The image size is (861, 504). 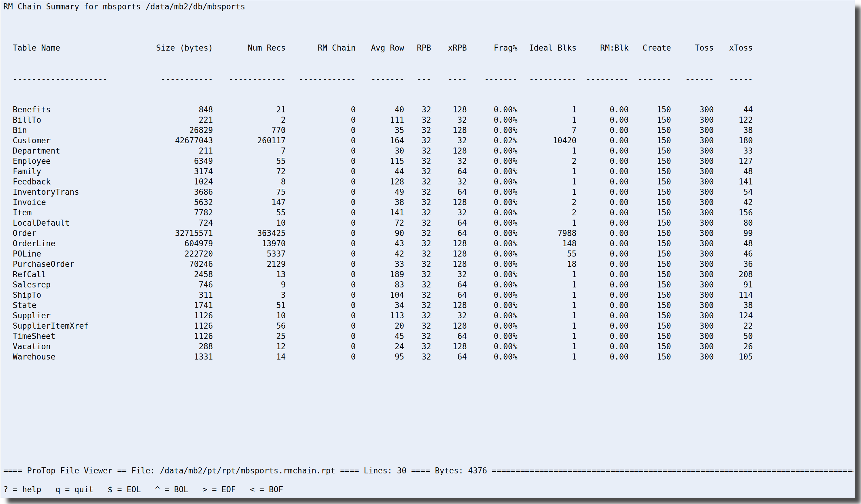 What do you see at coordinates (733, 274) in the screenshot?
I see `cell-xtoss: 208` at bounding box center [733, 274].